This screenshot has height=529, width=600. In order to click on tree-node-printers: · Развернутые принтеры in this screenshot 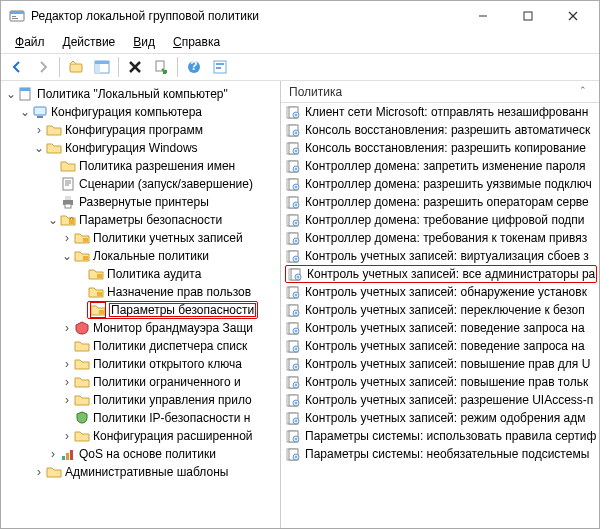, I will do `click(140, 202)`.